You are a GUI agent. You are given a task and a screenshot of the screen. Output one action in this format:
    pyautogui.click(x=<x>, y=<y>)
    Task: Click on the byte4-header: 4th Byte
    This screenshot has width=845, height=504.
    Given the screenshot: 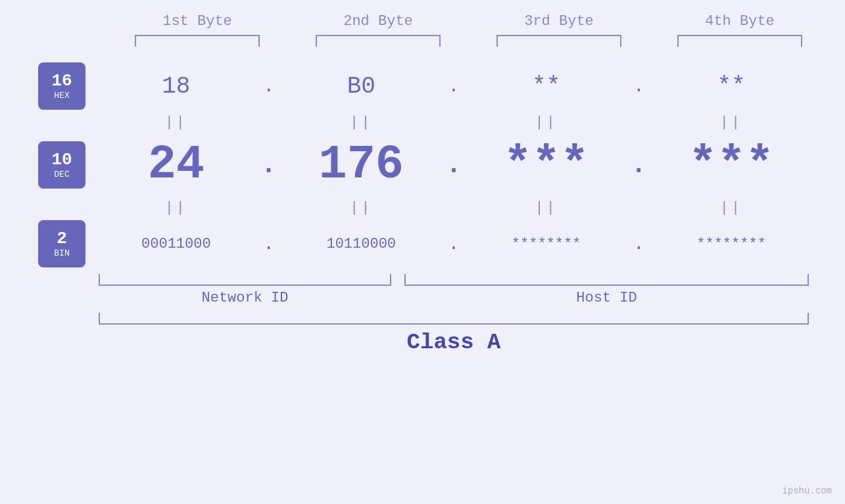 What is the action you would take?
    pyautogui.click(x=740, y=21)
    